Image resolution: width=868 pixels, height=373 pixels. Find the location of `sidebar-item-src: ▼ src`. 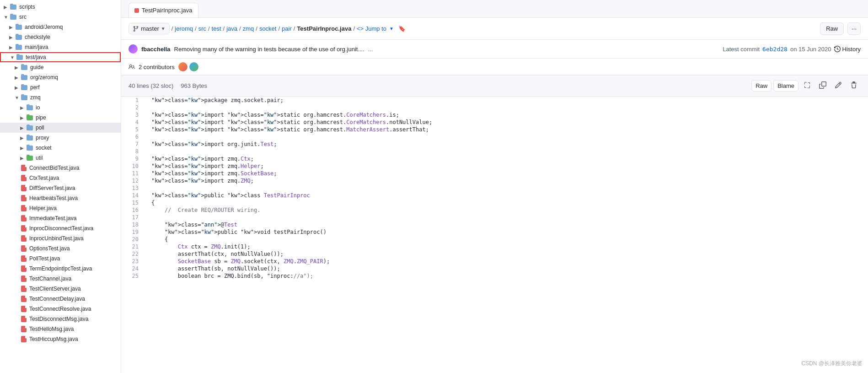

sidebar-item-src: ▼ src is located at coordinates (60, 17).